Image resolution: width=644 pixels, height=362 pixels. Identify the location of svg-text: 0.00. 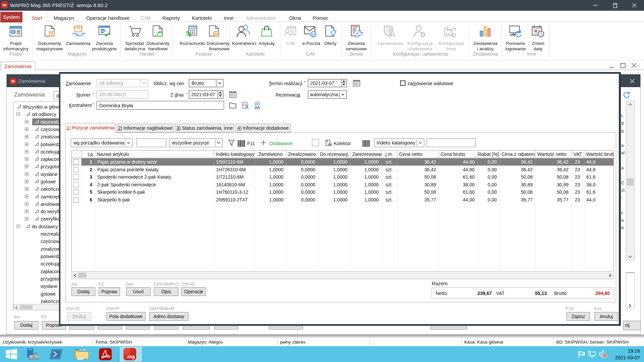
(193, 28).